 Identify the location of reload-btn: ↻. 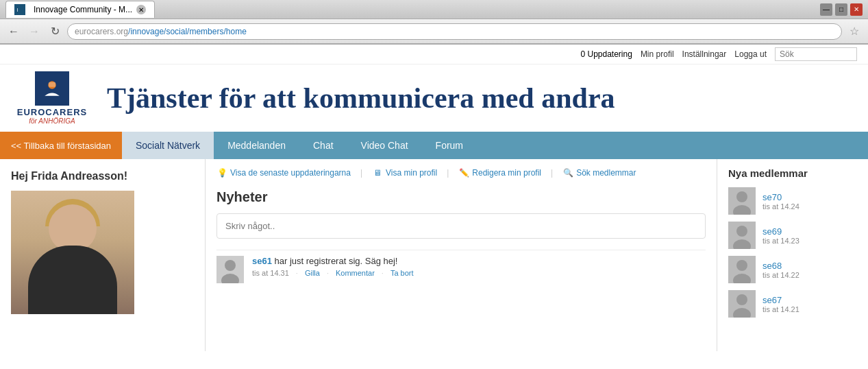
(55, 32).